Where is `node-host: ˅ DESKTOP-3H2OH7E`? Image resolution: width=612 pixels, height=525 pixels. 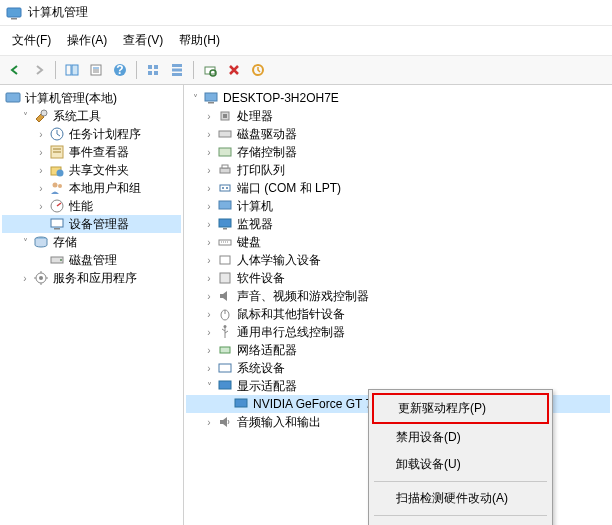 node-host: ˅ DESKTOP-3H2OH7E is located at coordinates (398, 98).